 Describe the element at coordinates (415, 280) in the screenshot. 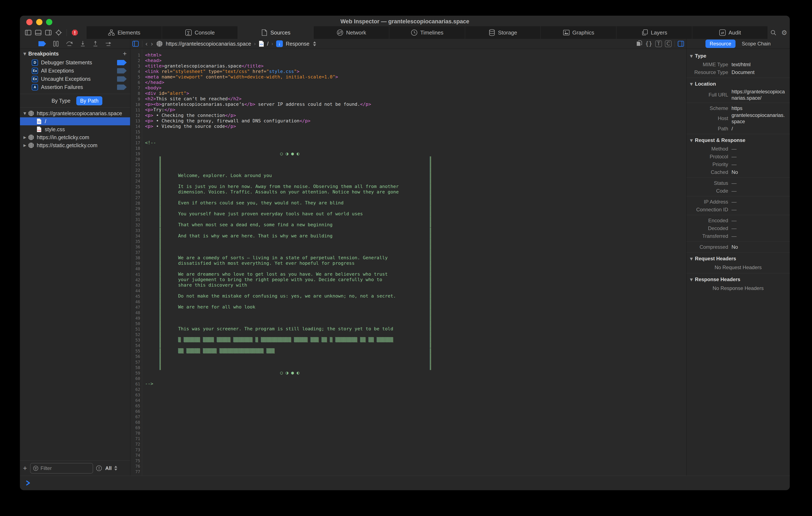

I see `code-line: ║ your judgement to bring the right peop…` at that location.